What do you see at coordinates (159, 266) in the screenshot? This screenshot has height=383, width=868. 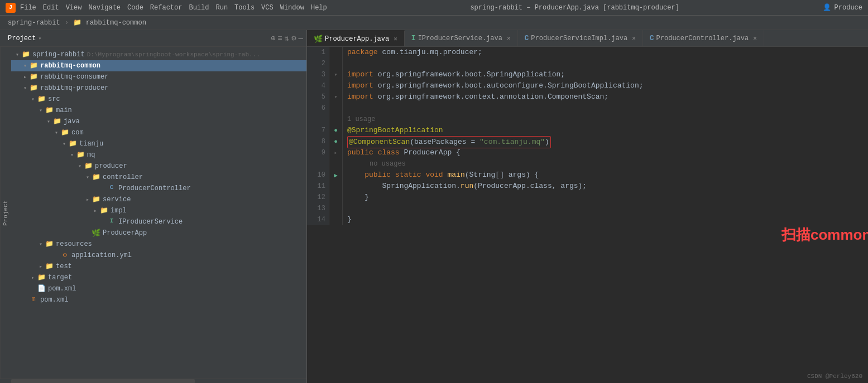 I see `tree-item-test: ▸ 📁 test` at bounding box center [159, 266].